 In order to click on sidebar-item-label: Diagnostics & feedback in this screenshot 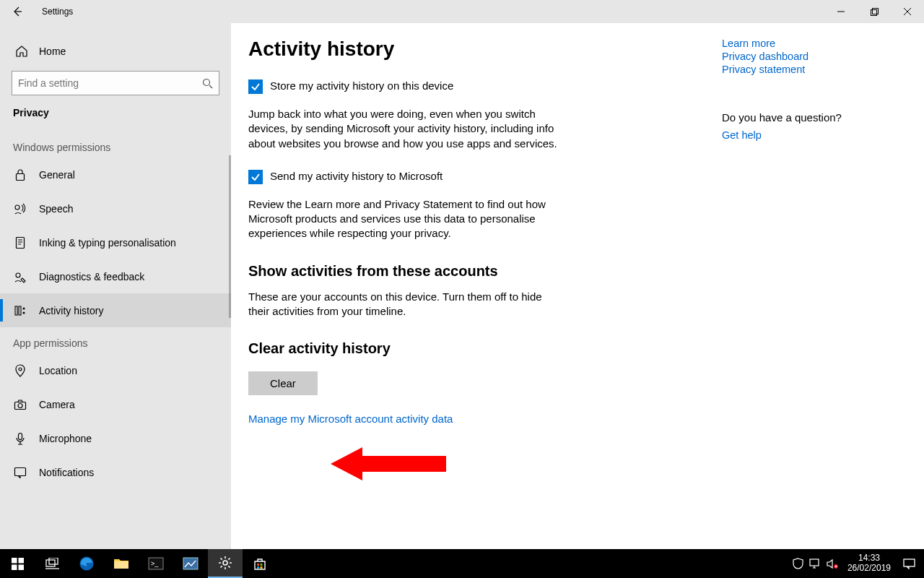, I will do `click(92, 277)`.